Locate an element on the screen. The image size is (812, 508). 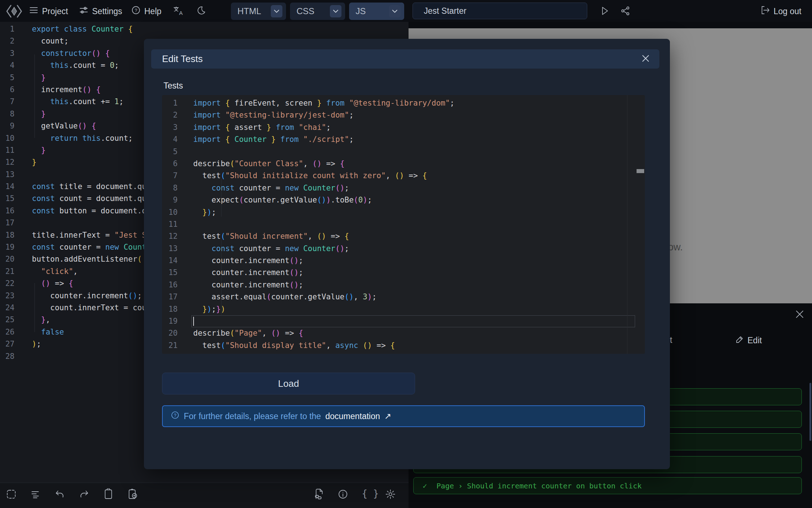
logout-button: Log out is located at coordinates (781, 11).